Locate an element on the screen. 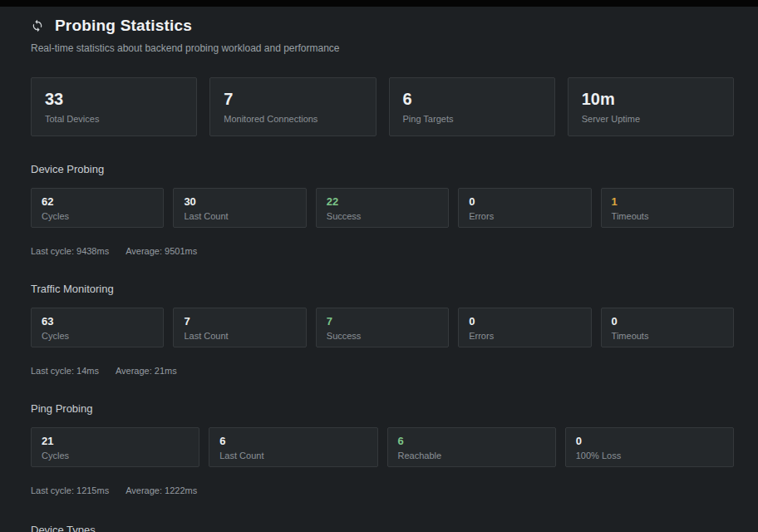 The image size is (758, 532). summary-card-monitored-connections: 7 Monitored Connections is located at coordinates (293, 106).